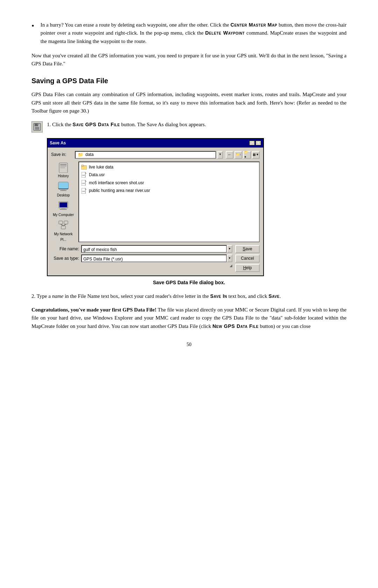 The image size is (378, 588). I want to click on new-folder-button: 📁✦, so click(247, 155).